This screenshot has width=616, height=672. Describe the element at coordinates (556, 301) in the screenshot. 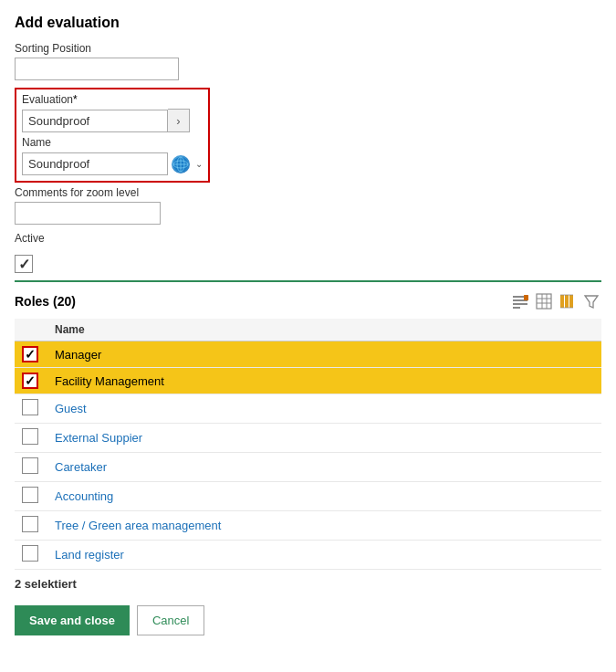

I see `roles-toolbar` at that location.